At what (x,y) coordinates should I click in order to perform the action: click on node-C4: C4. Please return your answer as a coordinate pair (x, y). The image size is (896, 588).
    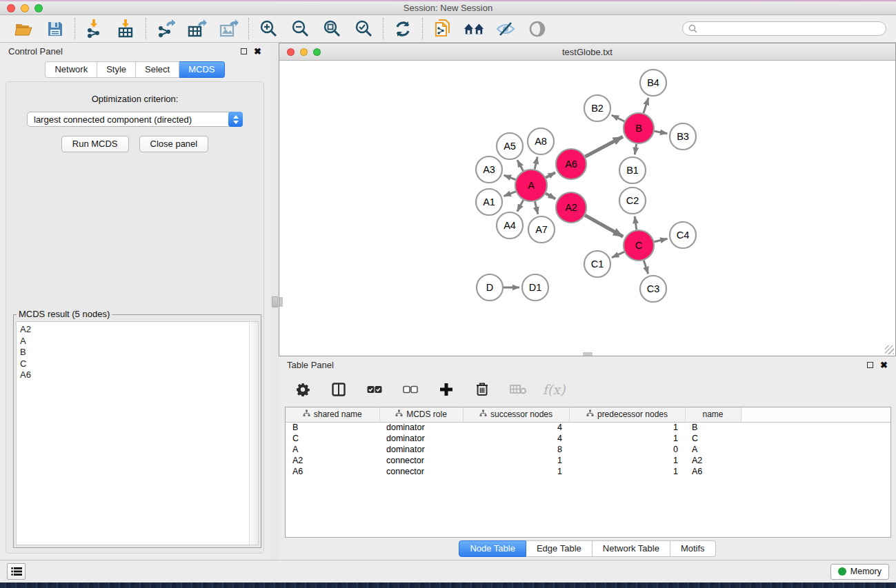
    Looking at the image, I should click on (683, 235).